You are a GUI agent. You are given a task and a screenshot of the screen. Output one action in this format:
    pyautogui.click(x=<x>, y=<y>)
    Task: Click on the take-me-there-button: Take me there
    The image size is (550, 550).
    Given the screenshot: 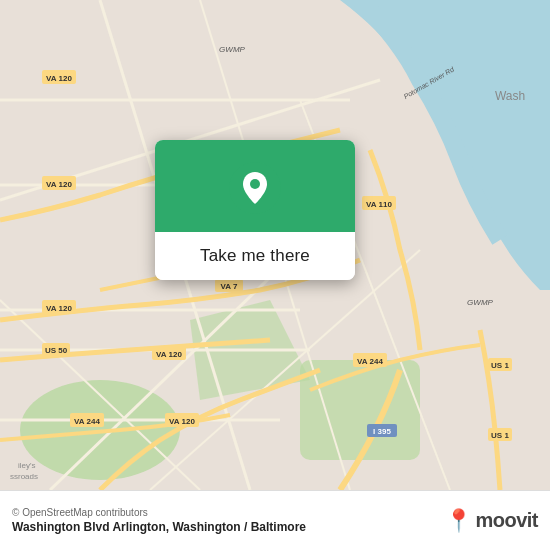 What is the action you would take?
    pyautogui.click(x=255, y=256)
    